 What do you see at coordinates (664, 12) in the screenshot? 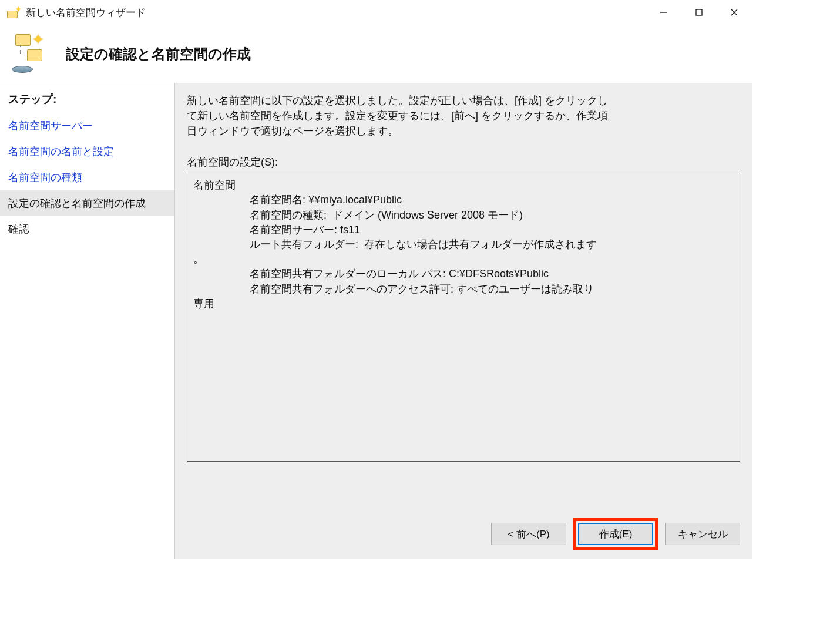
I see `minimize-icon` at bounding box center [664, 12].